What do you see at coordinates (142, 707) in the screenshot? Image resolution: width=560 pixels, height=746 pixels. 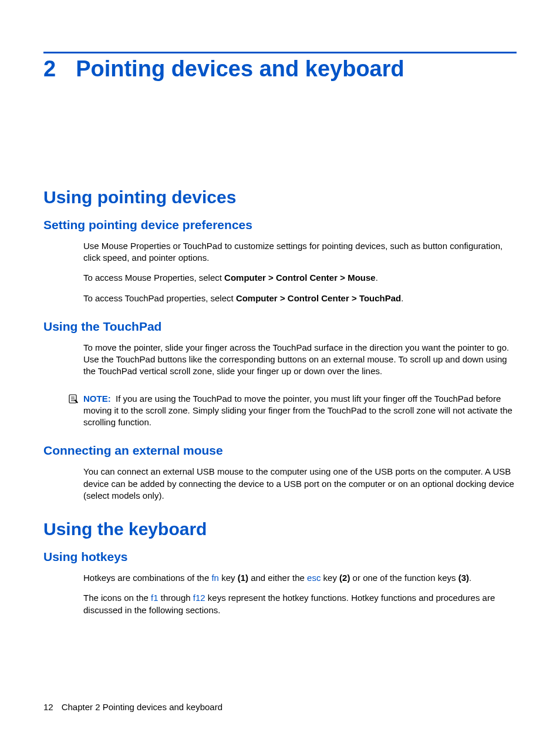 I see `footer-chapter-ref: Chapter 2 Pointing devices and keyboard` at bounding box center [142, 707].